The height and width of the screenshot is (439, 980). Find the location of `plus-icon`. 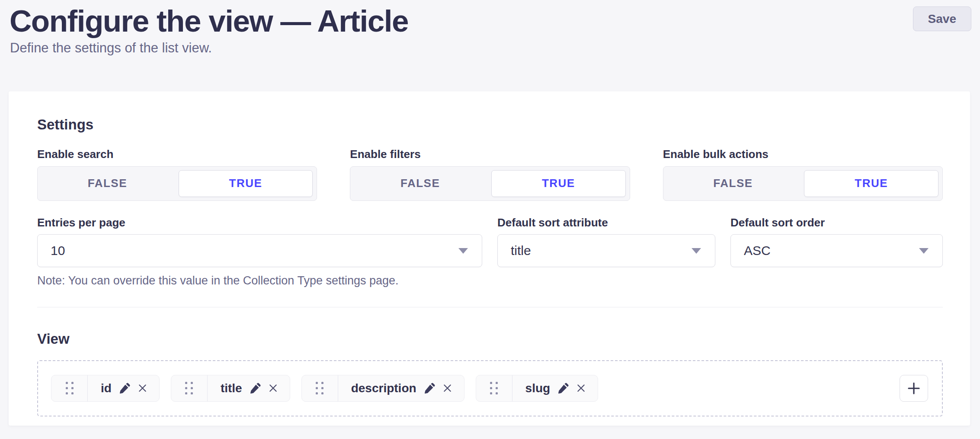

plus-icon is located at coordinates (914, 388).